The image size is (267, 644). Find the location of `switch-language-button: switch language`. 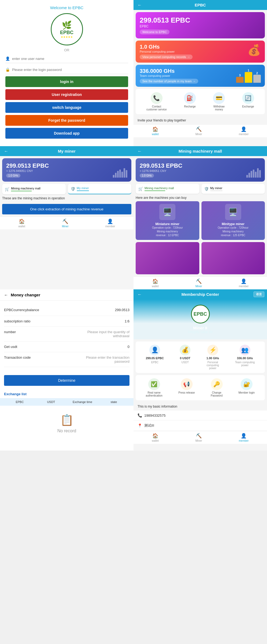

switch-language-button: switch language is located at coordinates (67, 107).